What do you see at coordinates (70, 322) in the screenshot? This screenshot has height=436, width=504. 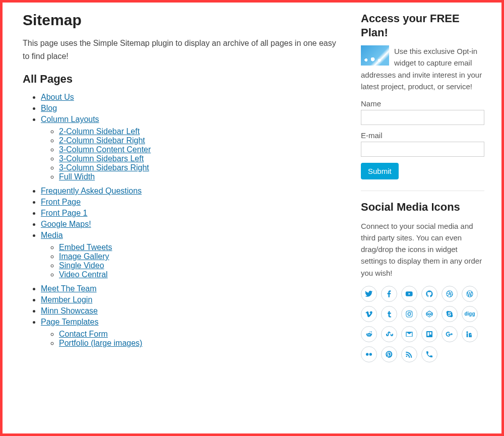 I see `sitemap-link: Page Templates` at bounding box center [70, 322].